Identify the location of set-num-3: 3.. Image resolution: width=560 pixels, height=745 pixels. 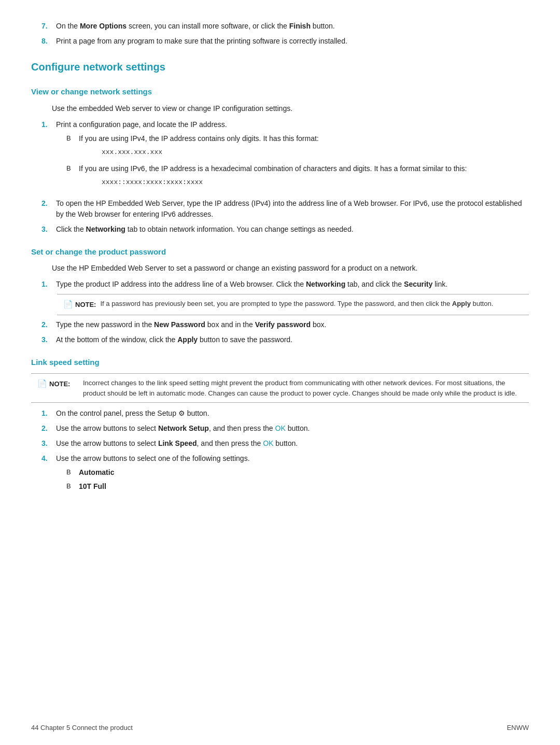
(49, 340).